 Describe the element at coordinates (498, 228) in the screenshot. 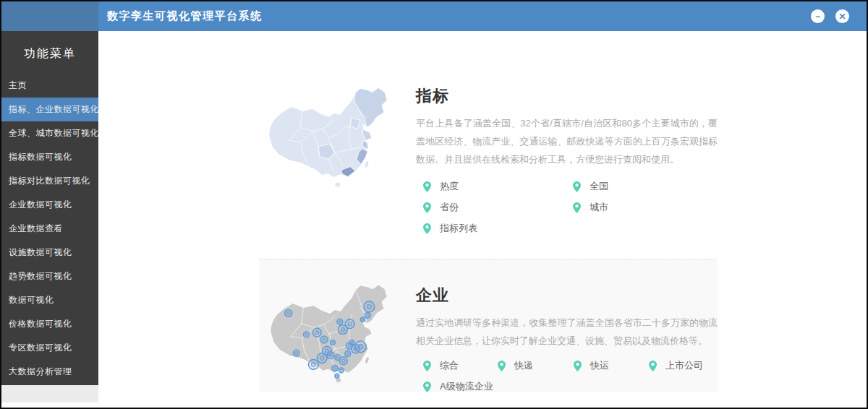

I see `indicator-link: 指标列表` at that location.